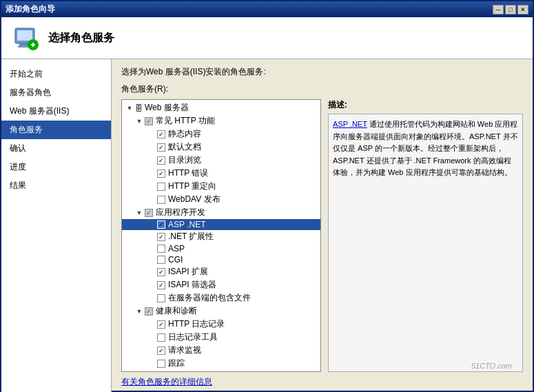 Image resolution: width=534 pixels, height=392 pixels. I want to click on description-title: 描述:, so click(426, 105).